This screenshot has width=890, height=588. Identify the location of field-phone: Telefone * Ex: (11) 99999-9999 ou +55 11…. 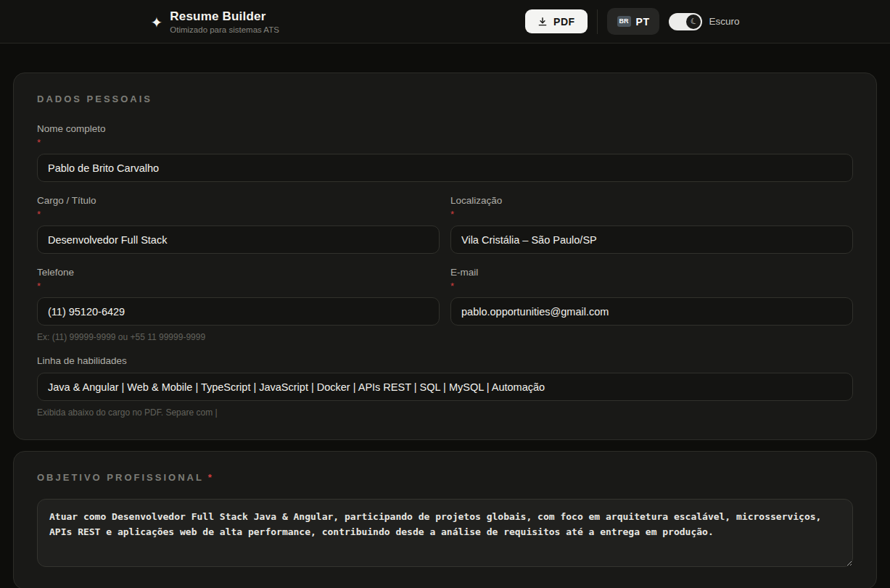
(238, 305).